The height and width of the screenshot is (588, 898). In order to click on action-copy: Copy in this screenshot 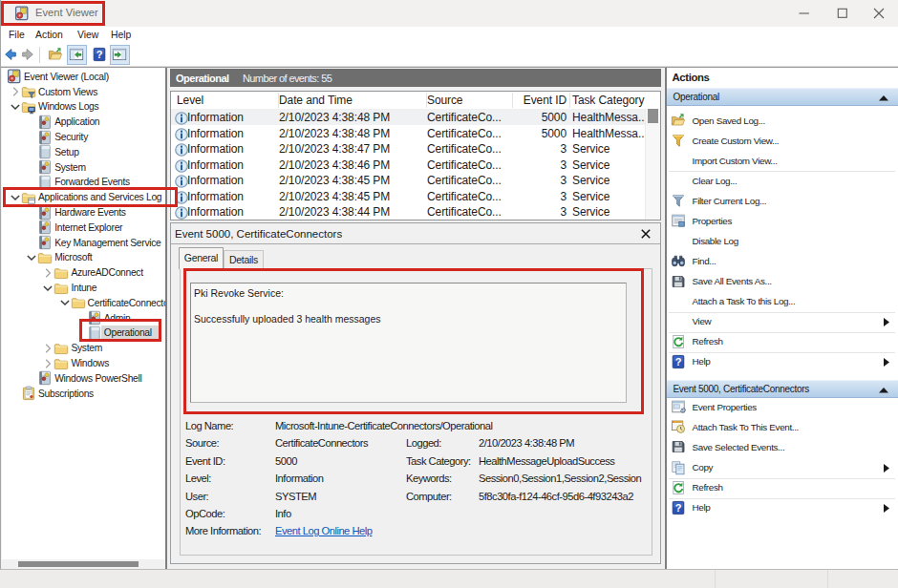, I will do `click(782, 468)`.